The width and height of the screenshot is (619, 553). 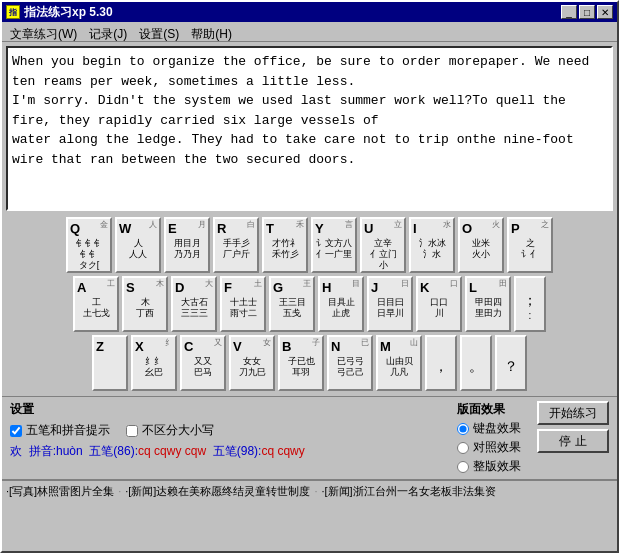 I want to click on input-text: 欢 拼音:huòn 五笔(86):cq cqwy cqw 五笔(98):cq c…, so click(x=158, y=451).